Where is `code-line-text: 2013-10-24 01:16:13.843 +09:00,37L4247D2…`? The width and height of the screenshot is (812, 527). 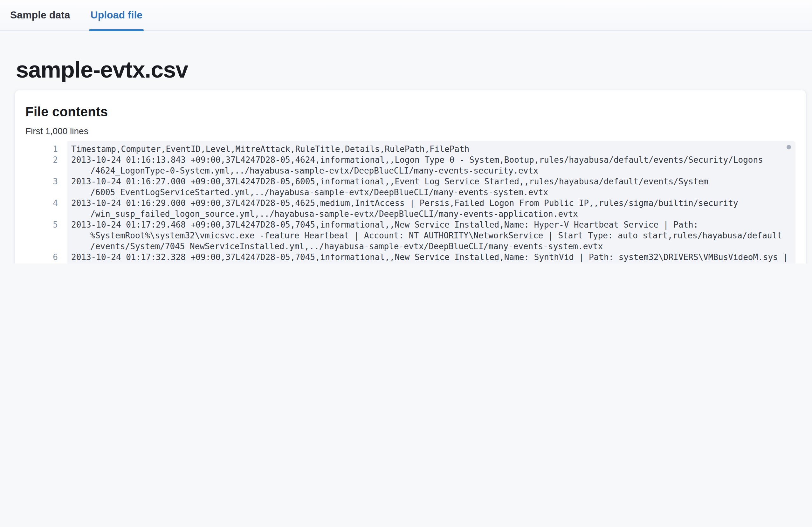
code-line-text: 2013-10-24 01:16:13.843 +09:00,37L4247D2… is located at coordinates (432, 160).